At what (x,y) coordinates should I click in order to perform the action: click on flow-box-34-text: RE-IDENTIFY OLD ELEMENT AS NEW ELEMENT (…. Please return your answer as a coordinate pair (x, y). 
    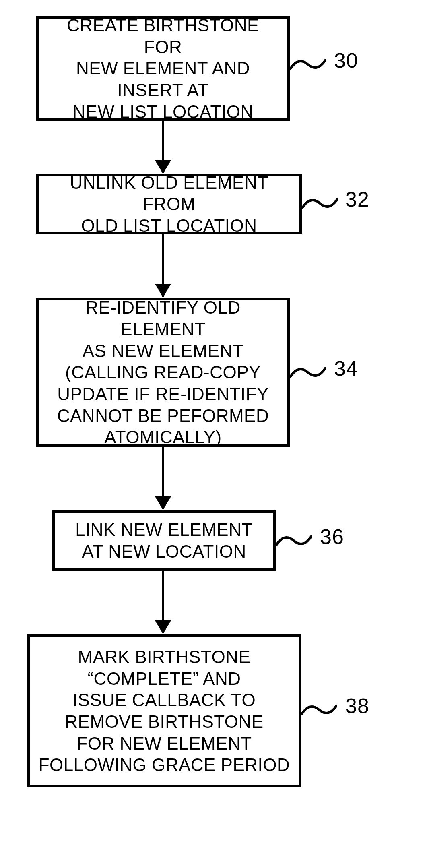
    Looking at the image, I should click on (163, 372).